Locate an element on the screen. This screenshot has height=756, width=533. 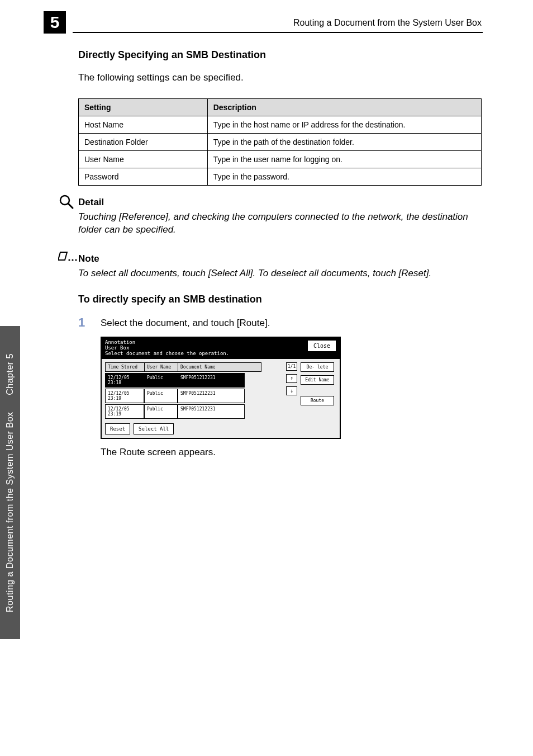
close-button: Close is located at coordinates (322, 346).